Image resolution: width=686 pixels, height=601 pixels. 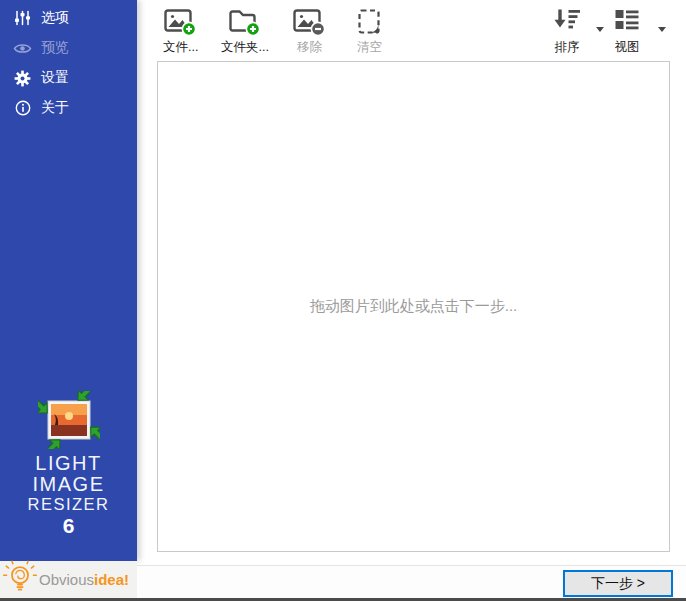 What do you see at coordinates (600, 30) in the screenshot?
I see `sort-dropdown-arrow` at bounding box center [600, 30].